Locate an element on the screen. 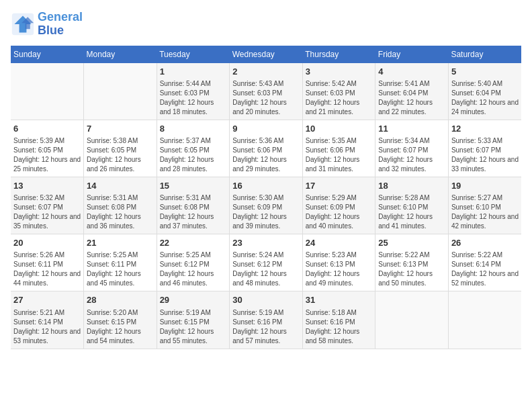  day-number: 4 is located at coordinates (412, 72).